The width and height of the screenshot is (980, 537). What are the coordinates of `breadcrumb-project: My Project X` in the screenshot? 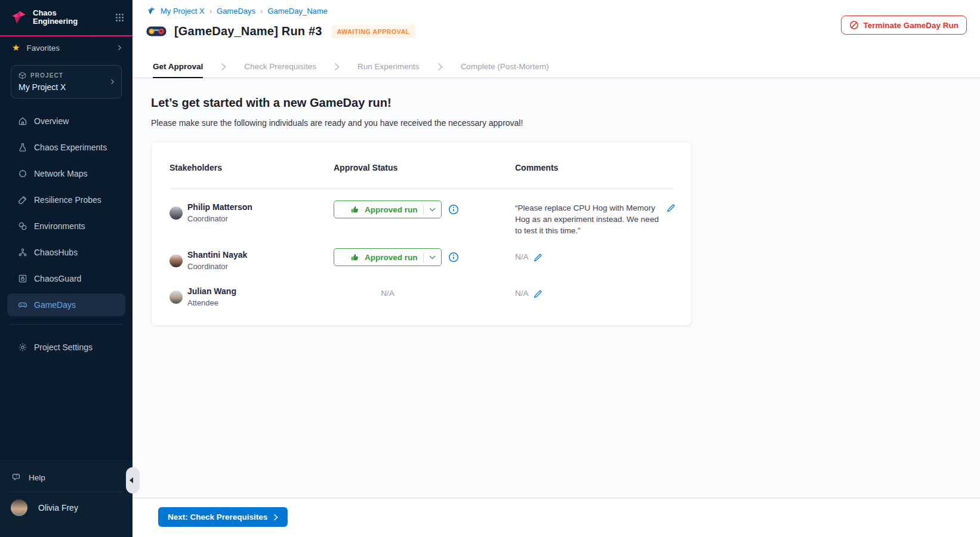 It's located at (183, 11).